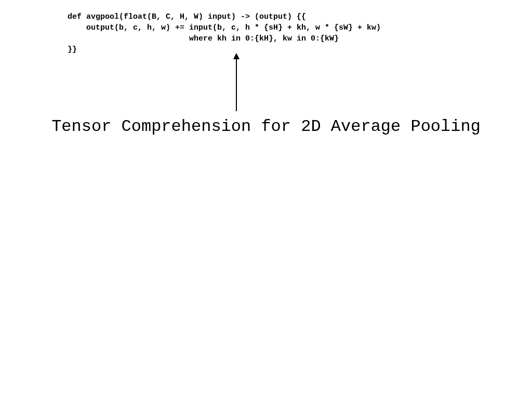 This screenshot has height=399, width=532. What do you see at coordinates (236, 56) in the screenshot?
I see `arrow-head-icon` at bounding box center [236, 56].